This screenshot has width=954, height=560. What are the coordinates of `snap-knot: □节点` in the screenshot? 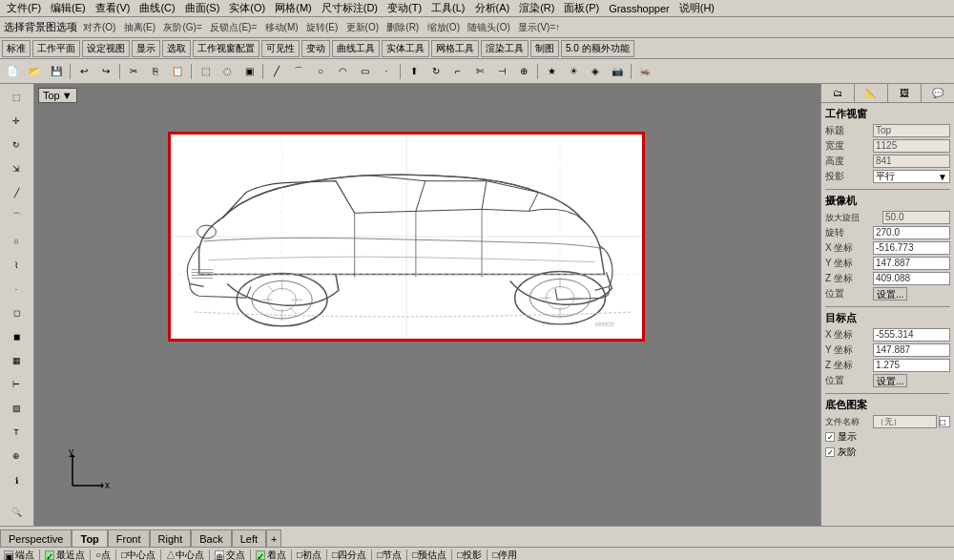 It's located at (389, 555).